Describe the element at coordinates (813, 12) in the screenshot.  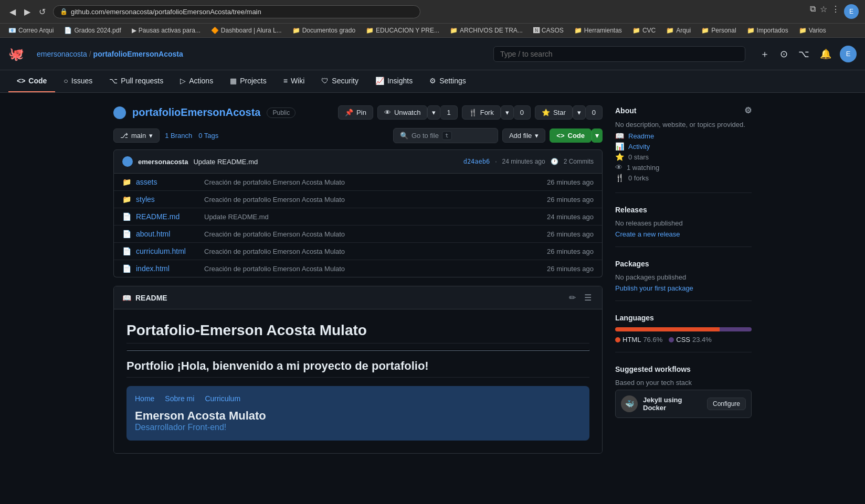
I see `extensions-icon: ⧉` at that location.